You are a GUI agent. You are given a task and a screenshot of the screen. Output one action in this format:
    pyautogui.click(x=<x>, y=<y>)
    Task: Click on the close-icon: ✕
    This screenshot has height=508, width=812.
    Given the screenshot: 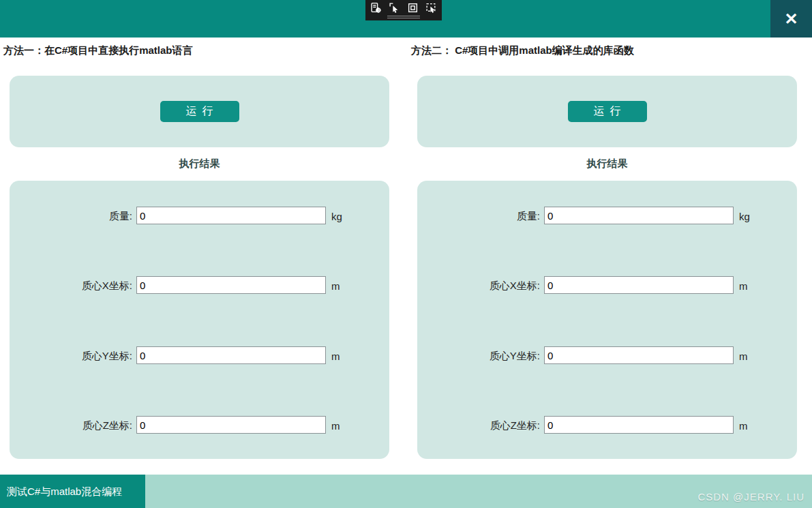 What is the action you would take?
    pyautogui.click(x=791, y=19)
    